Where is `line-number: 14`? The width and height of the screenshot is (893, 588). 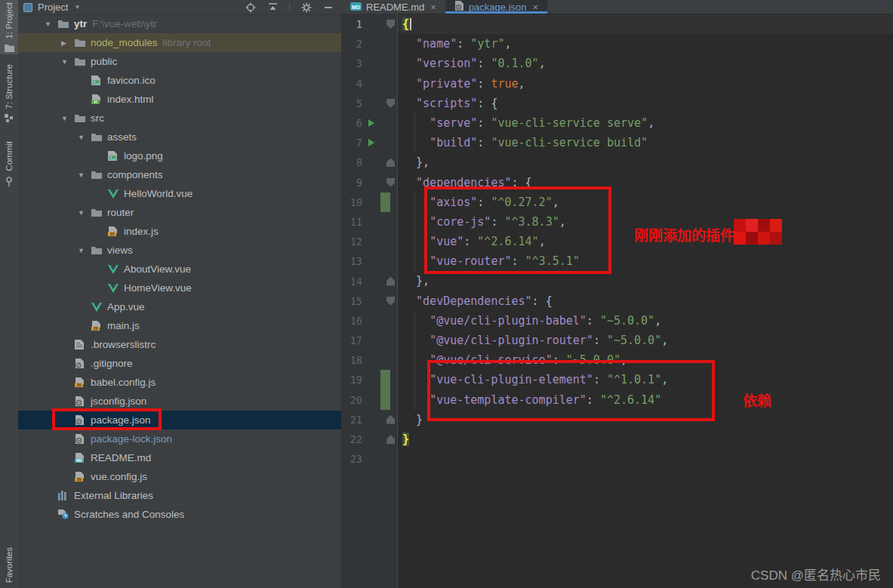 line-number: 14 is located at coordinates (352, 282).